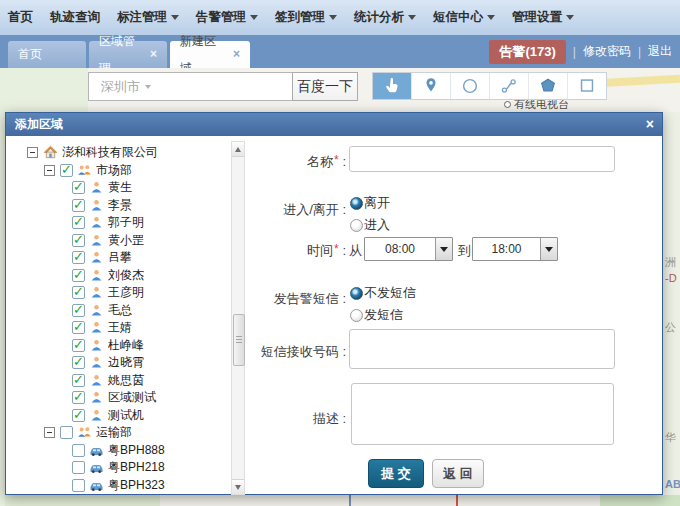 The height and width of the screenshot is (506, 680). I want to click on nav-item-首页: 首页, so click(20, 18).